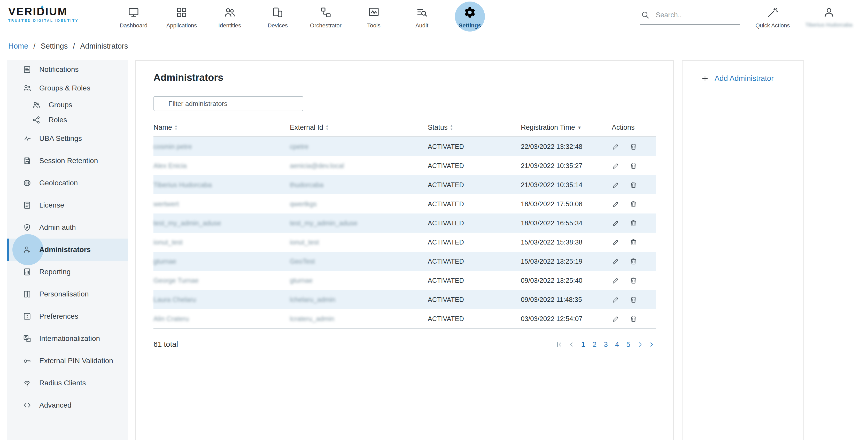 This screenshot has height=443, width=868. What do you see at coordinates (628, 345) in the screenshot?
I see `page-number-5: 5` at bounding box center [628, 345].